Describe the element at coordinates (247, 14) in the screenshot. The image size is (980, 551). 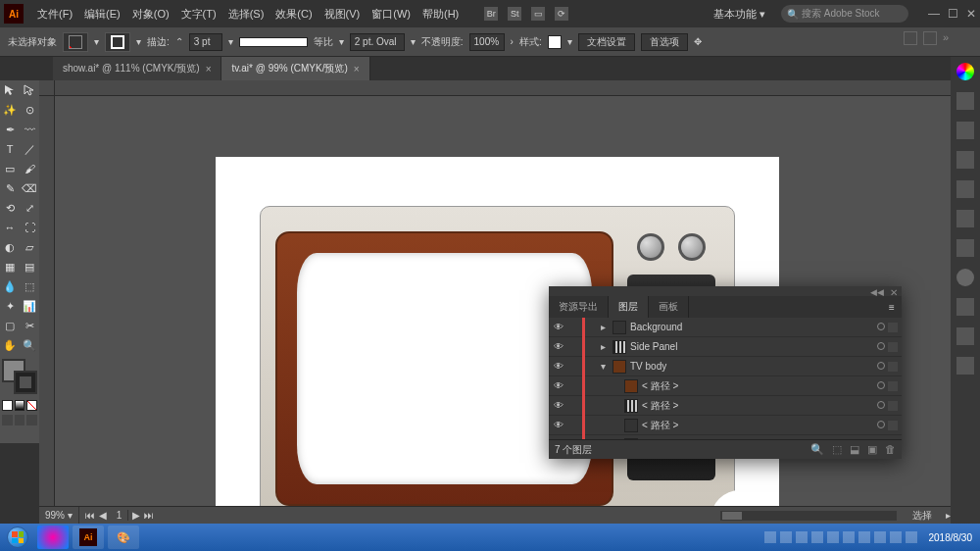
I see `menu-select: 选择(S)` at that location.